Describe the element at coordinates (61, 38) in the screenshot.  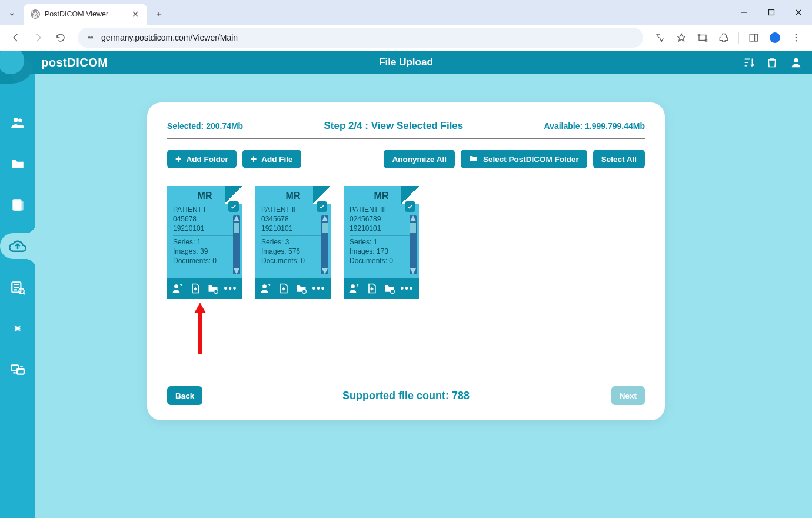
I see `reload-button` at that location.